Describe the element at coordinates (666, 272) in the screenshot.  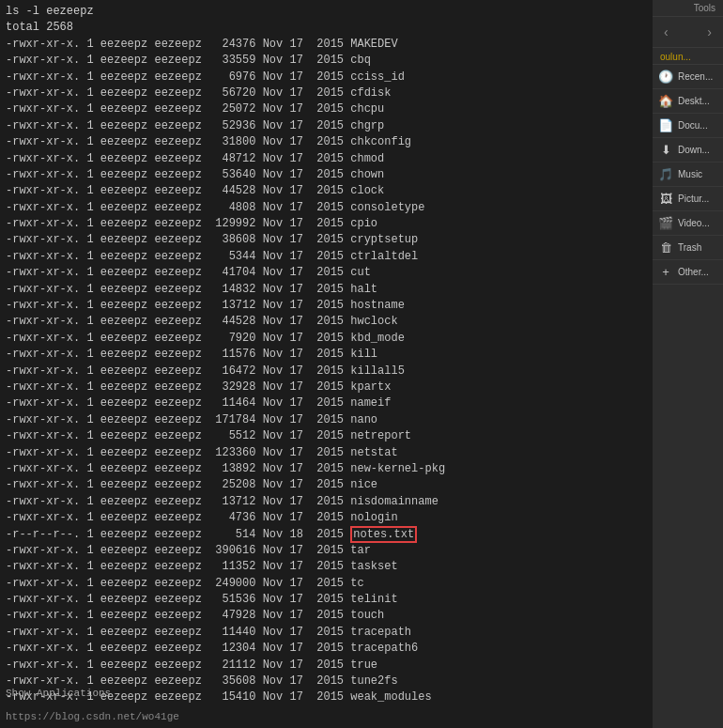
I see `sidebar-item-icon: +` at that location.